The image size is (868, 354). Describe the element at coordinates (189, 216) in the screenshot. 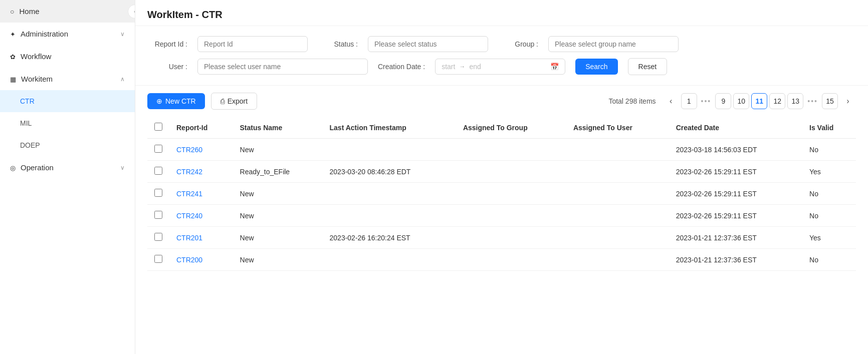

I see `report-id-link: CTR240` at that location.